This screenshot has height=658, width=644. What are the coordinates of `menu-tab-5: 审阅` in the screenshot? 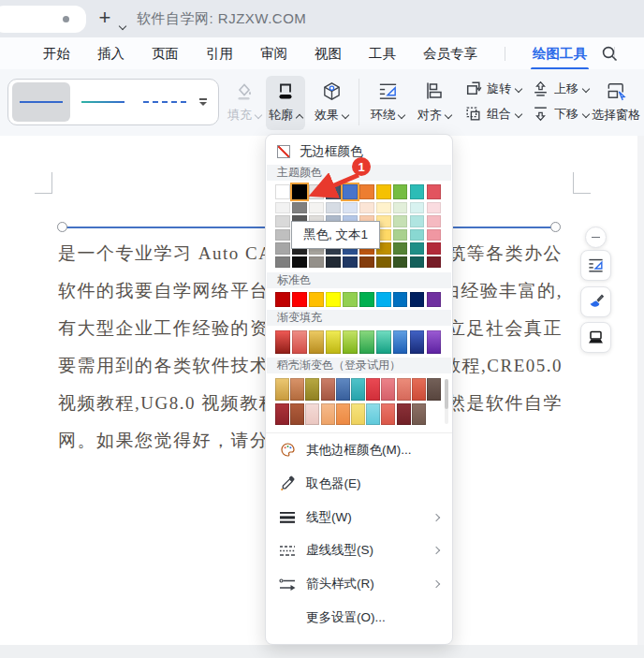 It's located at (273, 54).